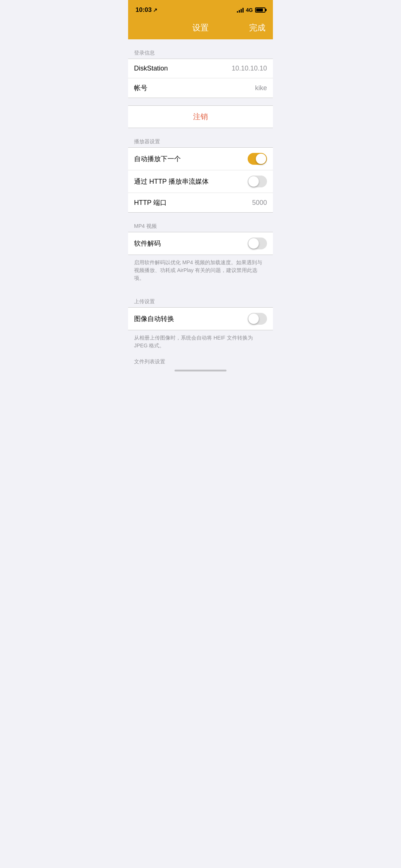 The image size is (401, 868). I want to click on account-row: 帐号 kike, so click(200, 88).